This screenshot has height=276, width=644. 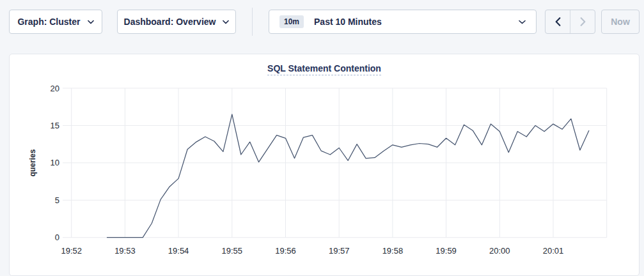 I want to click on y-tick-label: 20, so click(x=55, y=88).